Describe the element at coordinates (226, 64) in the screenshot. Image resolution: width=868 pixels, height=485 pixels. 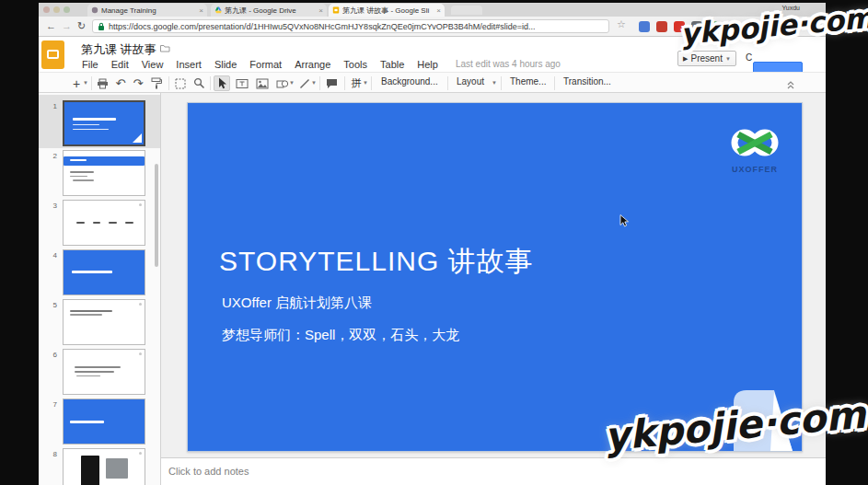
I see `menu-slide: Slide` at that location.